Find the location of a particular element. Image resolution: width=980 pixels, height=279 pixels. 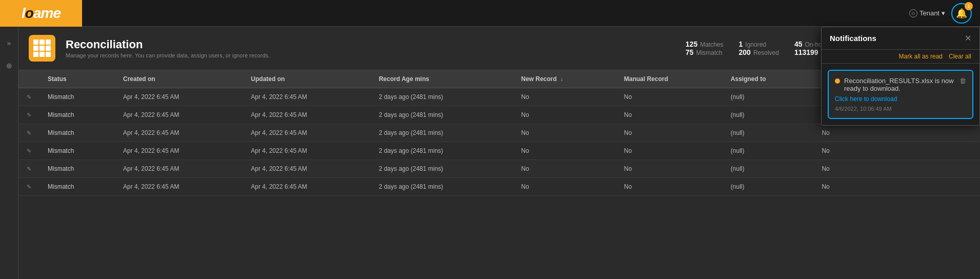

sort-arrow-icon: ↓ is located at coordinates (562, 79).